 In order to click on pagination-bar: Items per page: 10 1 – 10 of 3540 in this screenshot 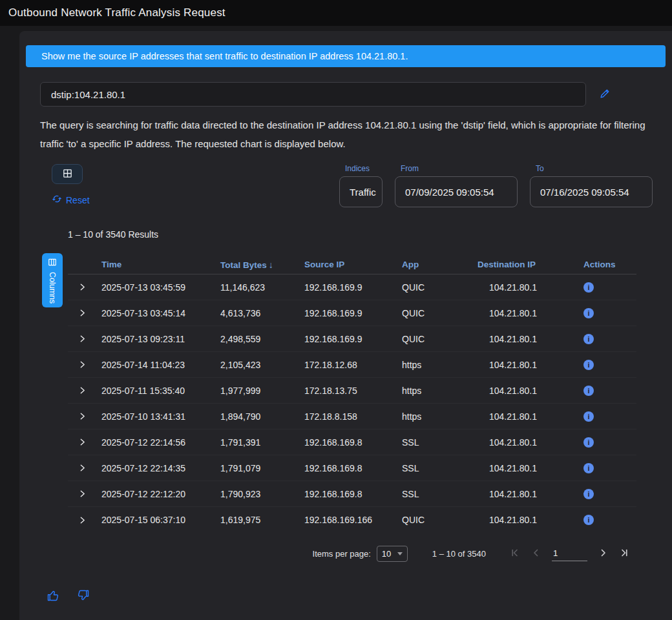, I will do `click(335, 554)`.